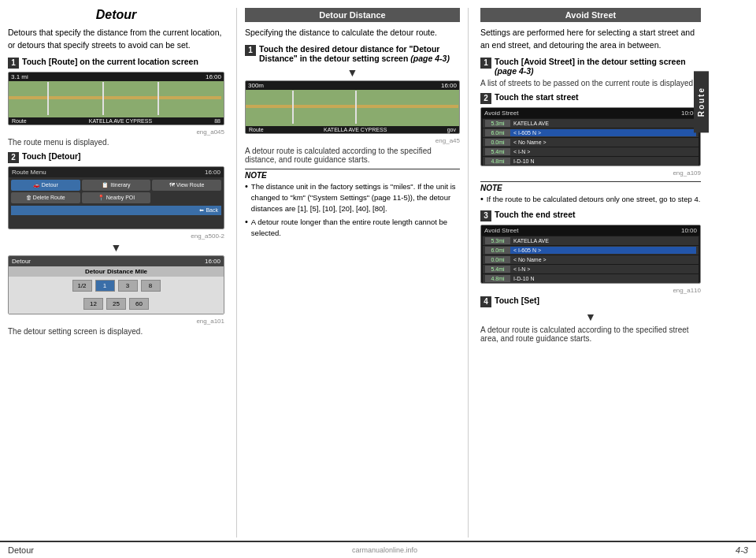 The height and width of the screenshot is (558, 756). Describe the element at coordinates (353, 129) in the screenshot. I see `center-nav-bottom: Route KATELLA AVE CYPRESS gov` at that location.